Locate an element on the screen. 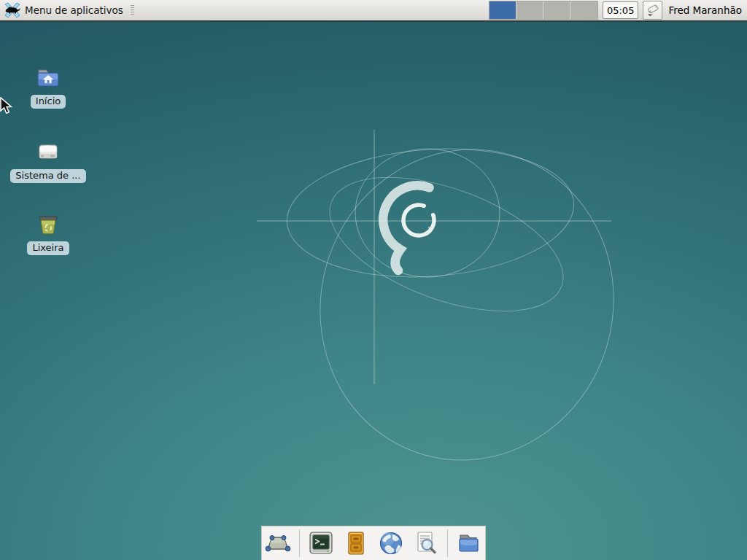 The width and height of the screenshot is (747, 560). applications-menu-label: Menu de aplicativos is located at coordinates (74, 10).